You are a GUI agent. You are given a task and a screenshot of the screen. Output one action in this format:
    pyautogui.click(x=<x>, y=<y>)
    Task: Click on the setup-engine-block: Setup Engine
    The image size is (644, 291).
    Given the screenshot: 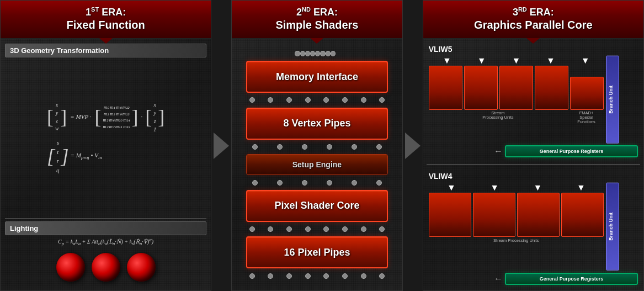 What is the action you would take?
    pyautogui.click(x=317, y=165)
    